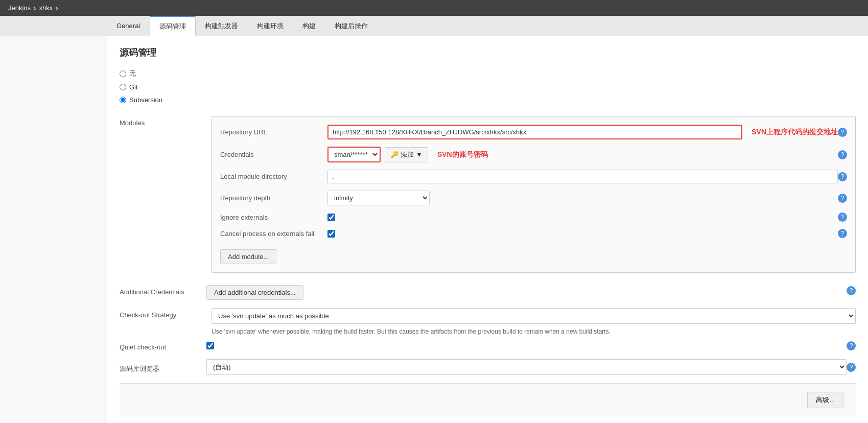  I want to click on tab-env: 构建环境, so click(271, 26).